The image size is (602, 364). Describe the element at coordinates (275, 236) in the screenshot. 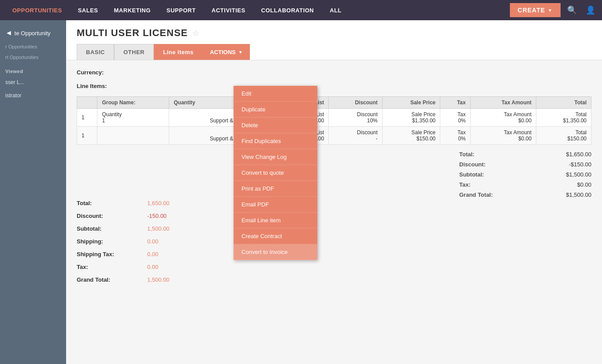

I see `dropdown-item-create-contract: Create Contract` at that location.